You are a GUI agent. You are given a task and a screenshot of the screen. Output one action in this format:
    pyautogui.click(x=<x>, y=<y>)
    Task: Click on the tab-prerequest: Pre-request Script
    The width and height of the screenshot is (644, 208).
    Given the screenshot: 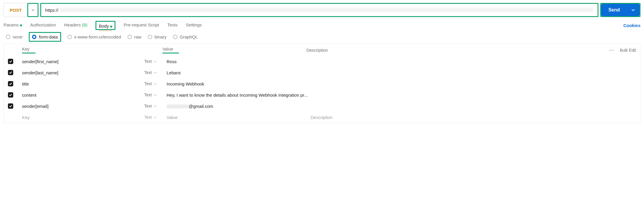 What is the action you would take?
    pyautogui.click(x=142, y=25)
    